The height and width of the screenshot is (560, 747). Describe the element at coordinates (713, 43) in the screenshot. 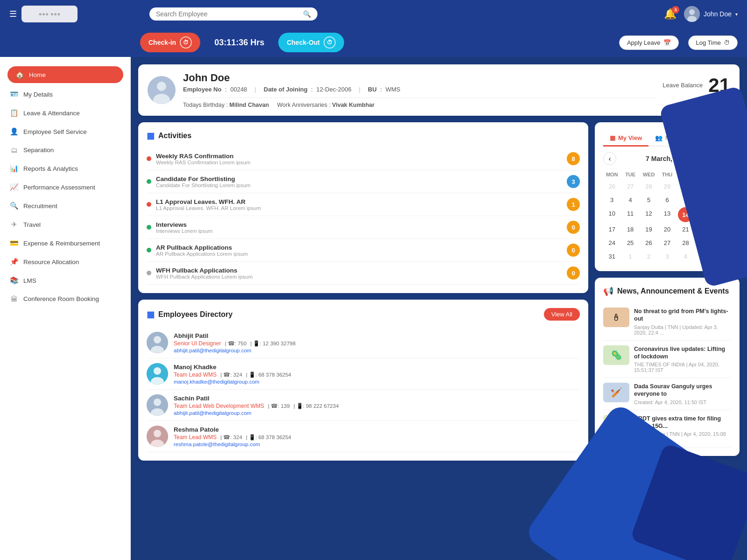

I see `log-time-button: Log Time ⏱` at that location.